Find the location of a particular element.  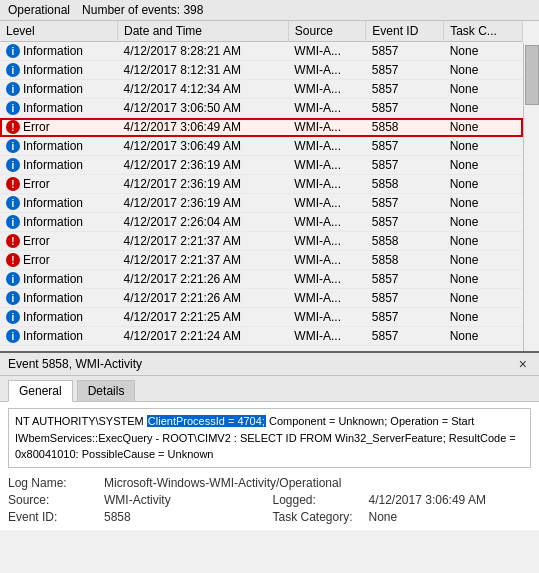

table-row: i Information 4/12/2017 3:06:49 AM WMI-A… is located at coordinates (262, 146).